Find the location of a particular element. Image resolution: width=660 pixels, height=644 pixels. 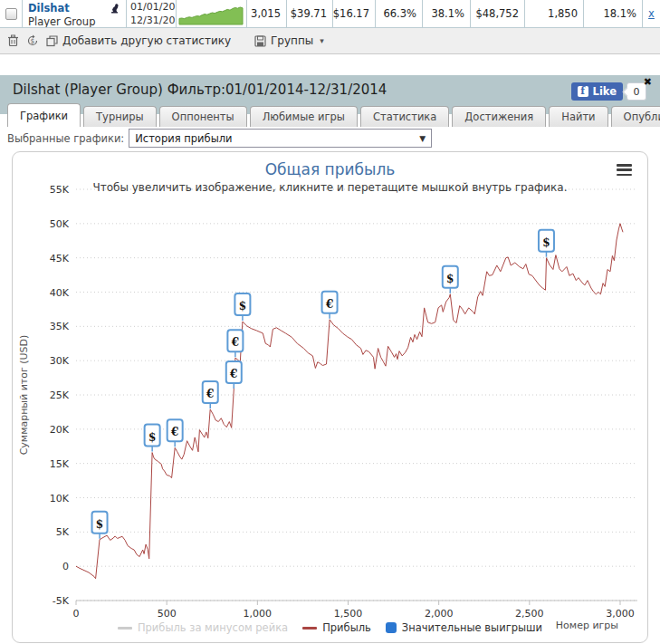

tab-opponents: Оппоненты is located at coordinates (203, 116).